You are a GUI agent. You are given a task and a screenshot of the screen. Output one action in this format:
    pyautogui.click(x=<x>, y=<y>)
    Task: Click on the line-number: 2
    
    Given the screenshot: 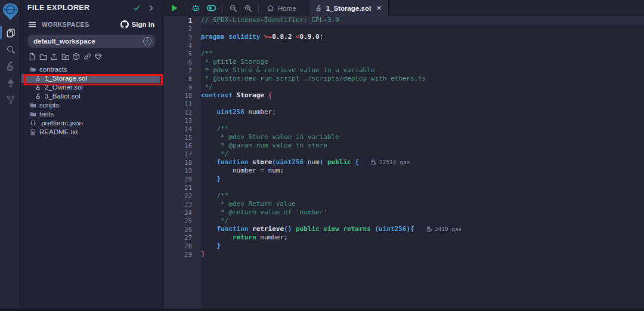 What is the action you would take?
    pyautogui.click(x=182, y=29)
    